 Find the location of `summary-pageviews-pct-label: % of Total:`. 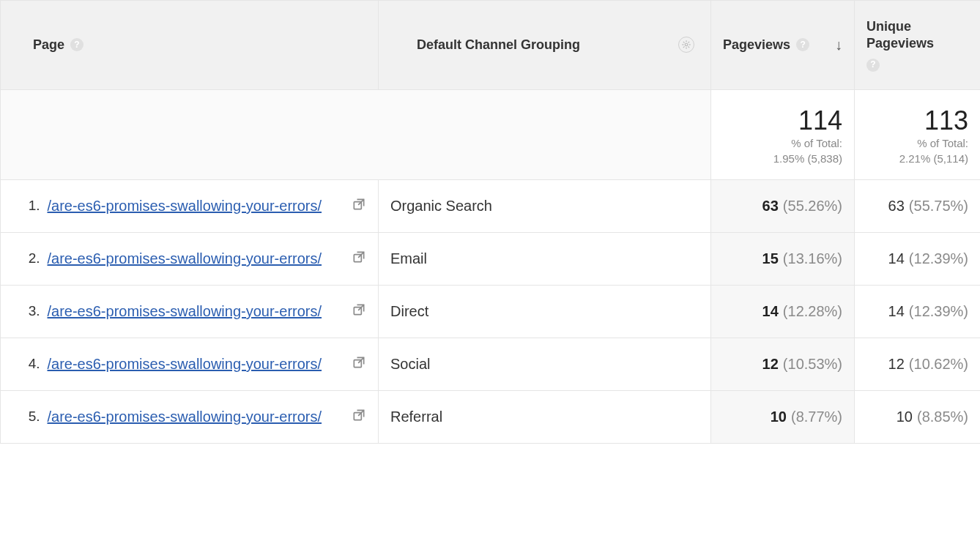

summary-pageviews-pct-label: % of Total: is located at coordinates (817, 144).